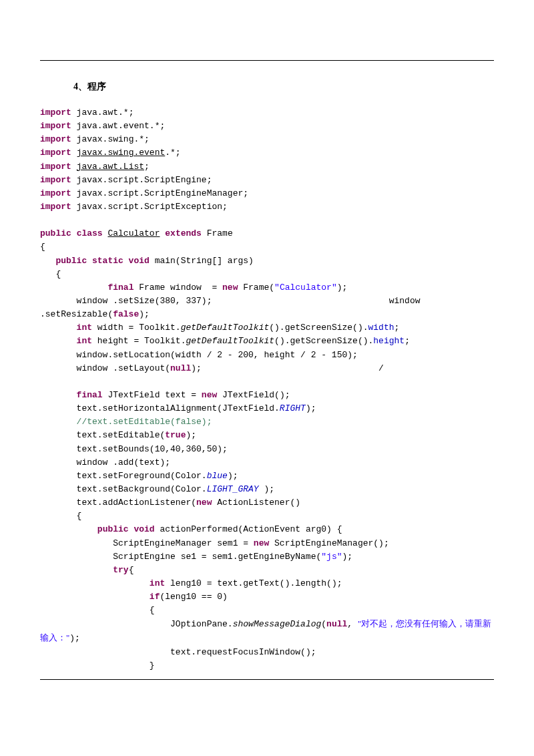 The image size is (534, 756). What do you see at coordinates (103, 112) in the screenshot?
I see `code-text: java.awt.*;` at bounding box center [103, 112].